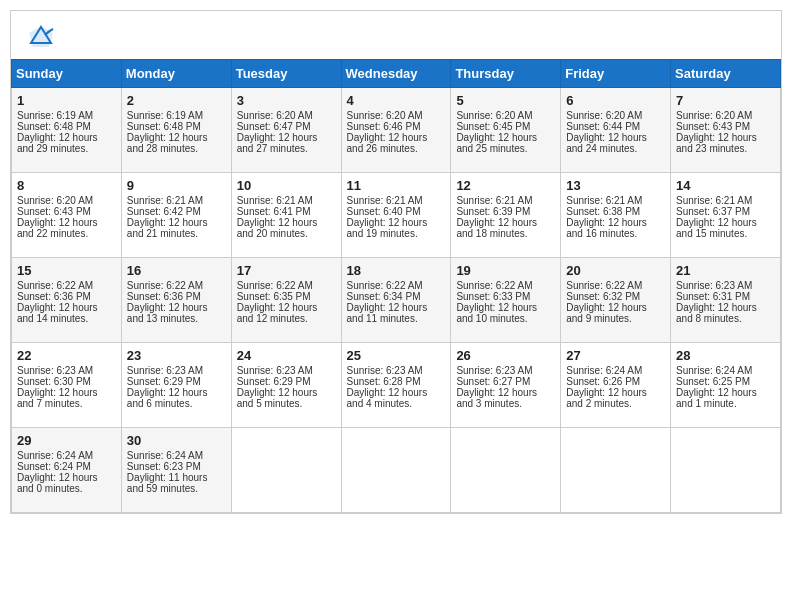 This screenshot has height=612, width=792. Describe the element at coordinates (396, 356) in the screenshot. I see `day-number: 25` at that location.